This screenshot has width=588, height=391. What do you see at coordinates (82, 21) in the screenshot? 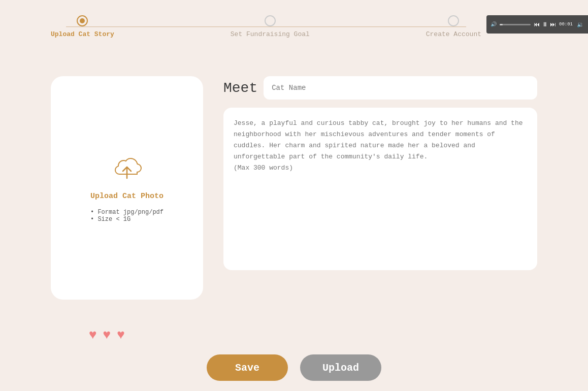
I see `step-circle-upload` at bounding box center [82, 21].